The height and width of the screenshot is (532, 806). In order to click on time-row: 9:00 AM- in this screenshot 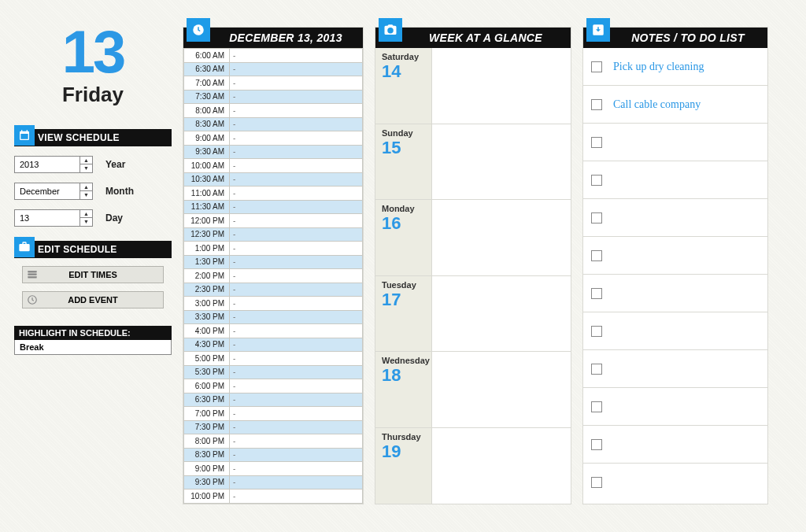, I will do `click(274, 139)`.